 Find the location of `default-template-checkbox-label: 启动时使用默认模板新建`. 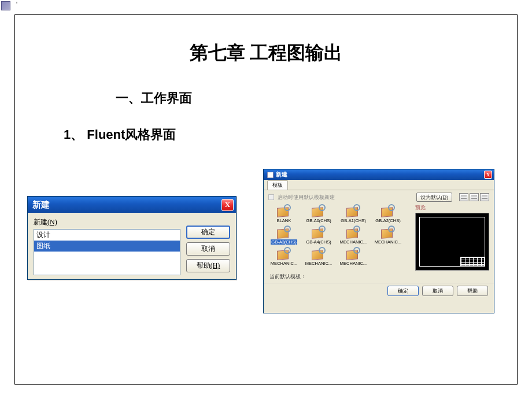

default-template-checkbox-label: 启动时使用默认模板新建 is located at coordinates (306, 198).